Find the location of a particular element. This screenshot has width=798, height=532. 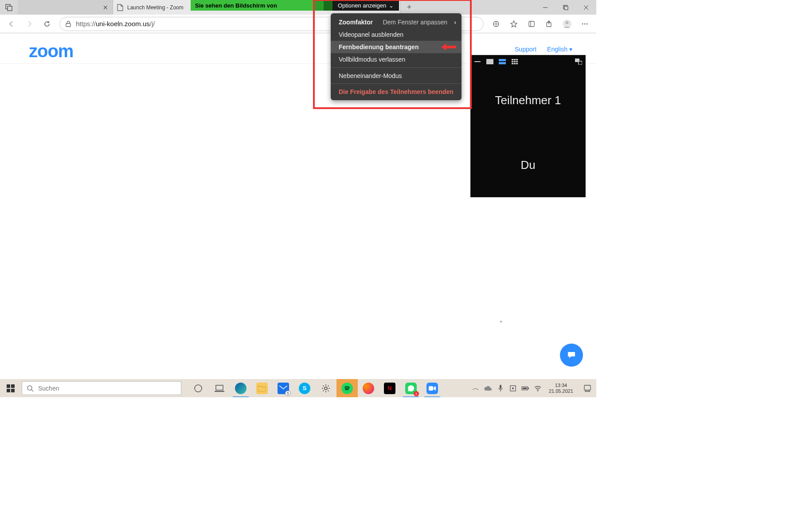

participants-toolbar is located at coordinates (528, 62).